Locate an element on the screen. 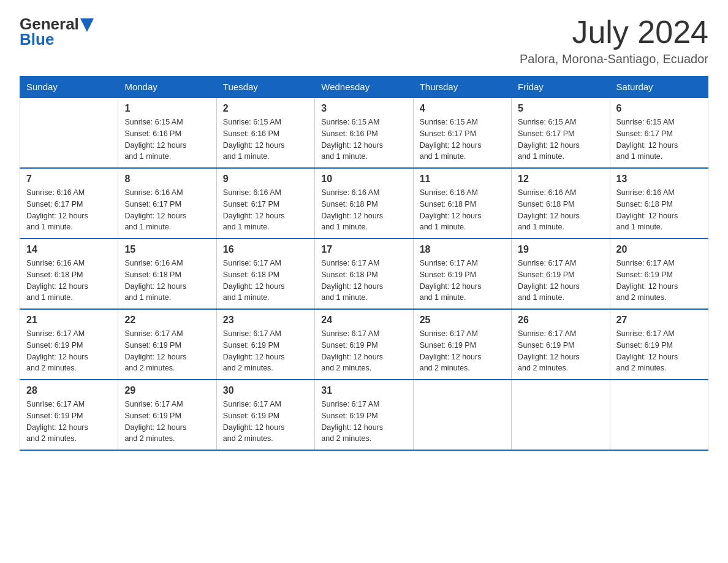 Image resolution: width=728 pixels, height=563 pixels. logo: General Blue is located at coordinates (56, 32).